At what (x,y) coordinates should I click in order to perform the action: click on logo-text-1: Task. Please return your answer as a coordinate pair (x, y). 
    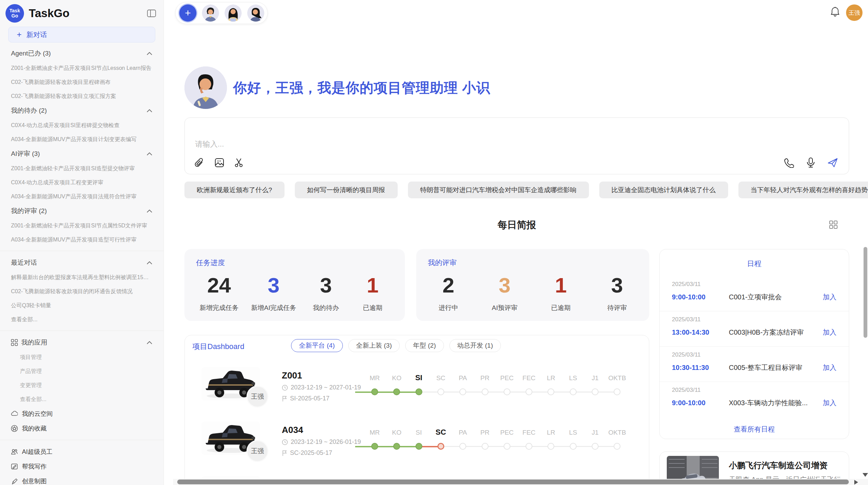
    Looking at the image, I should click on (15, 11).